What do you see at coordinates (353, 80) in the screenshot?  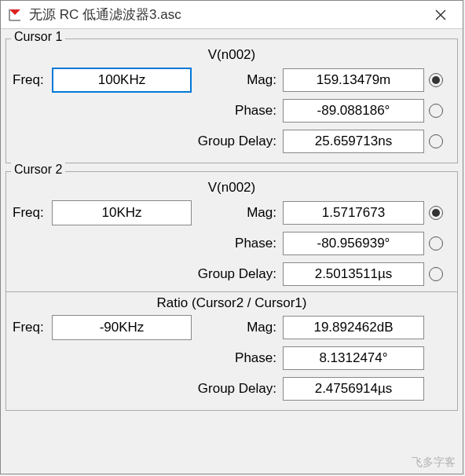 I see `cursor1-mag-value: 159.13479m` at bounding box center [353, 80].